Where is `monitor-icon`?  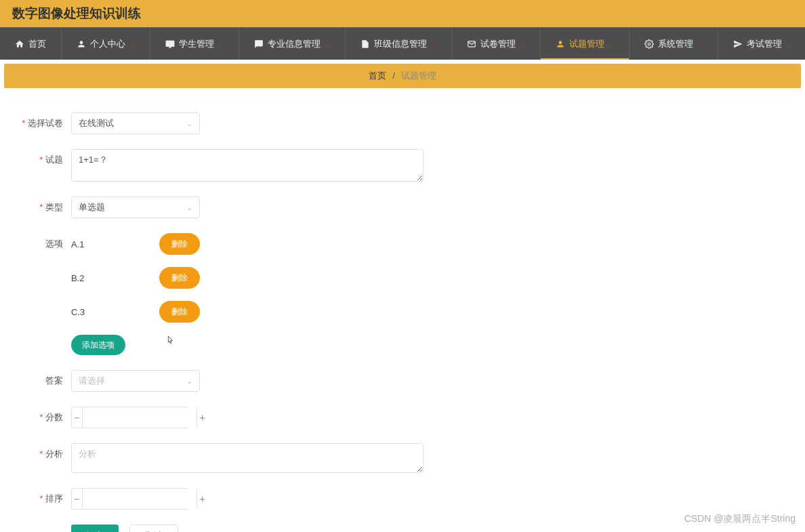 monitor-icon is located at coordinates (170, 44).